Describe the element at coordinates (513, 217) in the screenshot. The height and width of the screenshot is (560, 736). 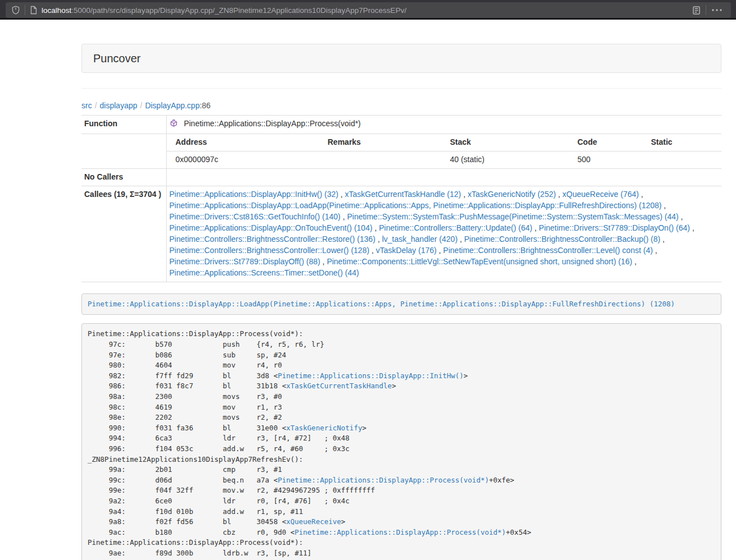
I see `callee-link: Pinetime::System::SystemTask::PushMessag…` at that location.